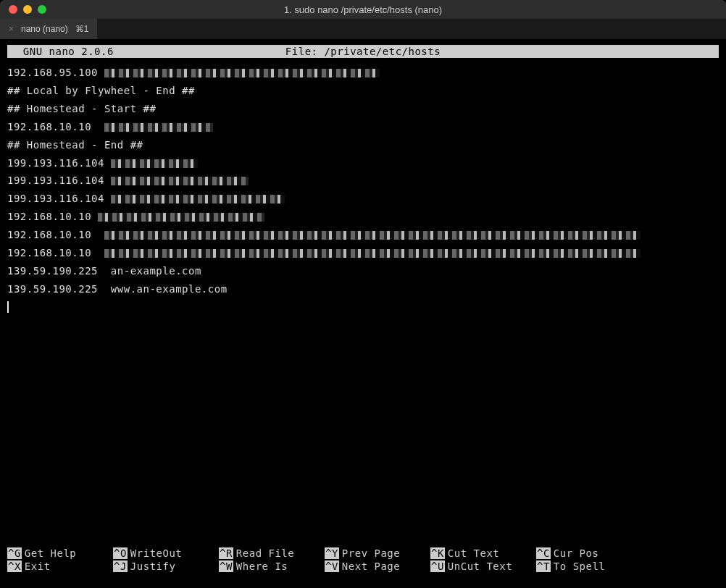 This screenshot has width=726, height=588. Describe the element at coordinates (75, 145) in the screenshot. I see `line-text: ## Homestead - End ##` at that location.